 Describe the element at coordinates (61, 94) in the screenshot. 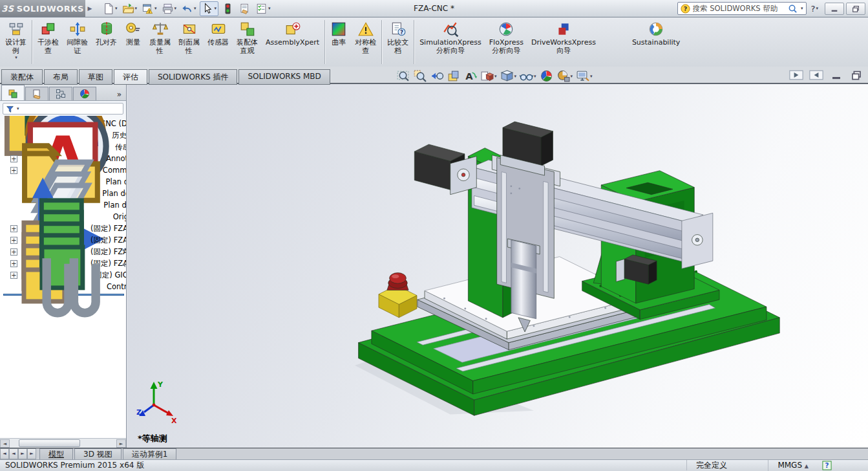

I see `configurationmanager-tab-icon` at that location.